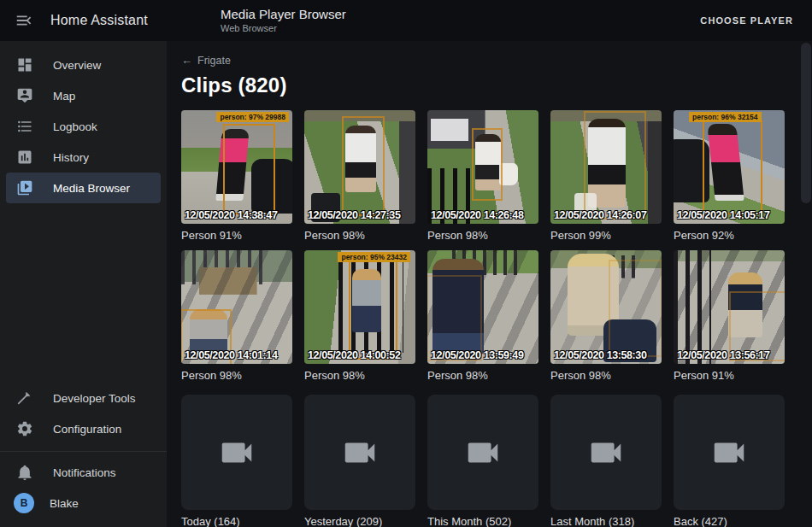 The image size is (812, 527). Describe the element at coordinates (84, 413) in the screenshot. I see `sidebar-footer-nav: Developer ToolsConfiguration` at that location.